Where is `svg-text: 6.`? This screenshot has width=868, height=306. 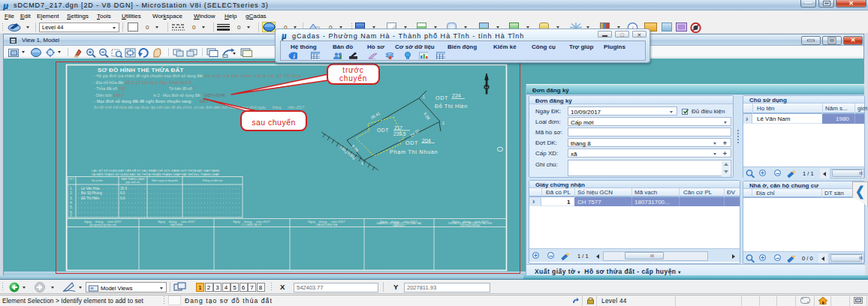 svg-text: 6. is located at coordinates (71, 213).